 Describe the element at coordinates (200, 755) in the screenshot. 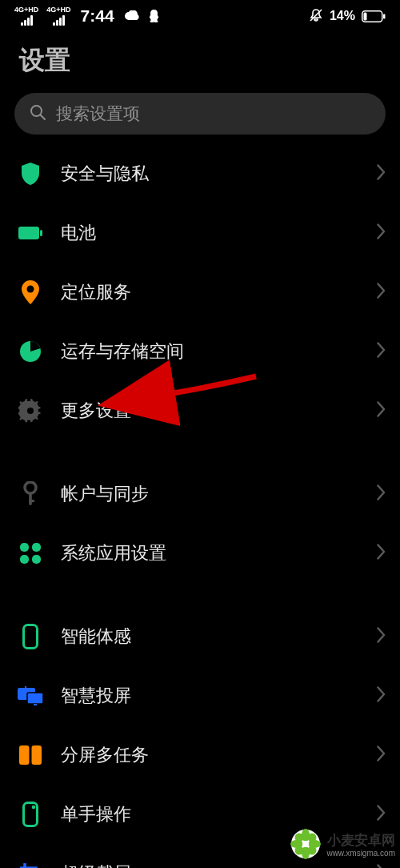

I see `settings-item-split-screen: 分屏多任务` at that location.